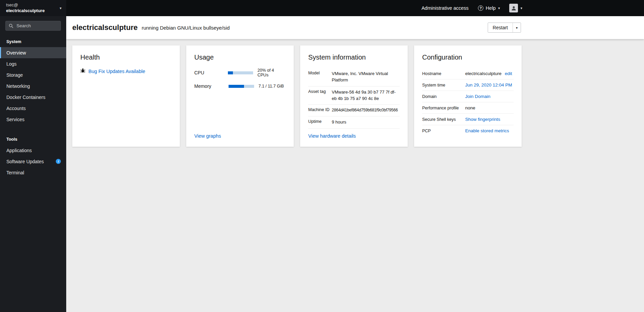  Describe the element at coordinates (16, 53) in the screenshot. I see `sidebar-item-label: Overview` at that location.